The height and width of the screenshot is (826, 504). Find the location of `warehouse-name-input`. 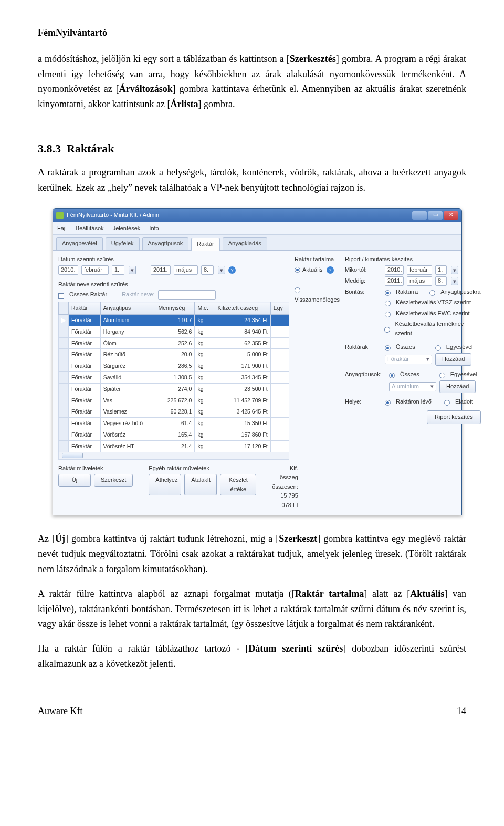

warehouse-name-input is located at coordinates (187, 295).